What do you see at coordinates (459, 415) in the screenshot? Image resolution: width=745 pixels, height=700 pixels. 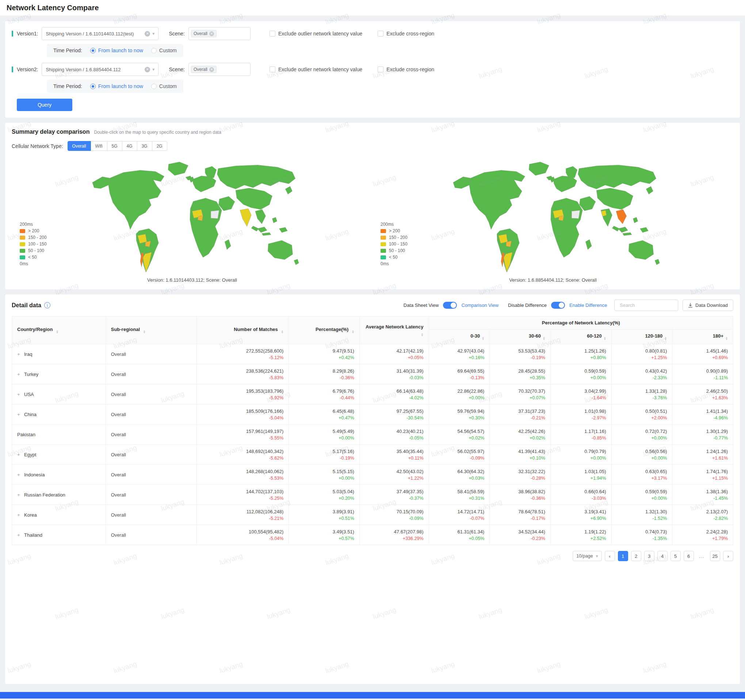 I see `value-cell: 59.76(59.94)+0.30%` at bounding box center [459, 415].